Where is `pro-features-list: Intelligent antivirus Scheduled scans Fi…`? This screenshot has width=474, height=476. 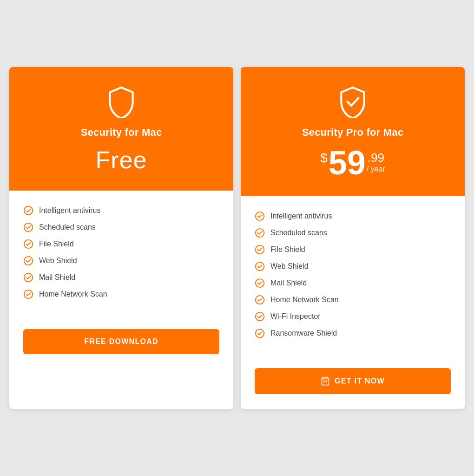
pro-features-list: Intelligent antivirus Scheduled scans Fi… is located at coordinates (353, 275).